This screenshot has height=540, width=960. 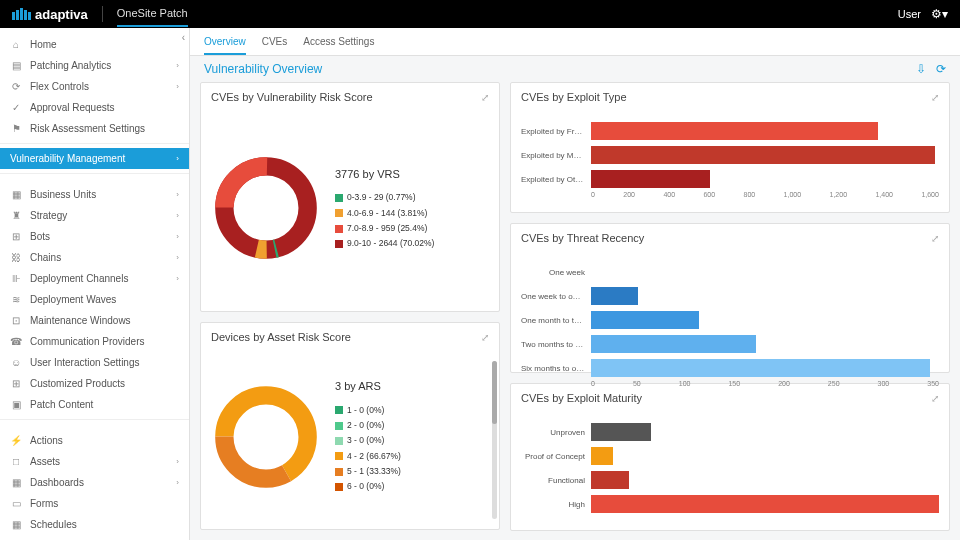 I want to click on sidebar-item: ♜Strategy›, so click(x=94, y=216).